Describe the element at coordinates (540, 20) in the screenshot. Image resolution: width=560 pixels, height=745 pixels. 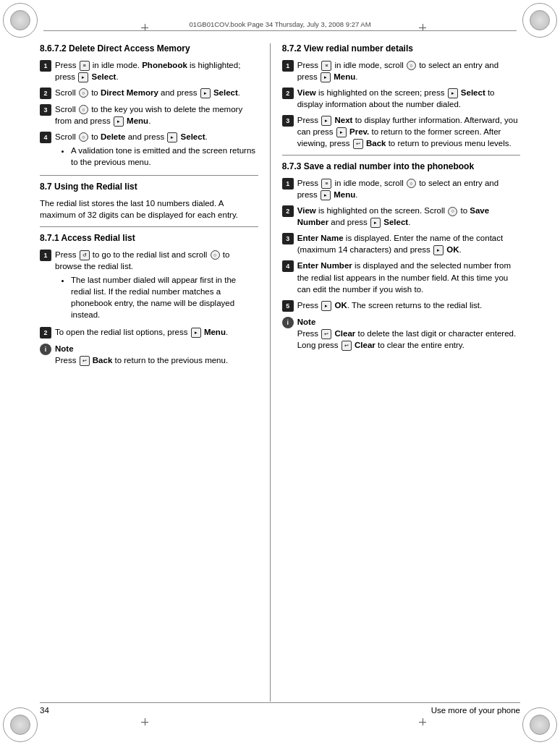
I see `corner-decoration-tr` at that location.